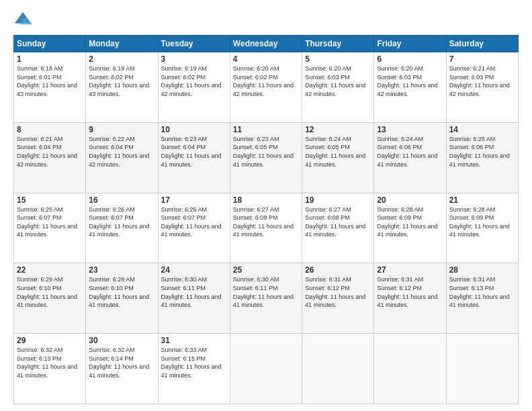 The image size is (532, 411). What do you see at coordinates (410, 228) in the screenshot?
I see `calendar-day-20: 20Sunrise: 6:28 AMSunset: 6:09 PMDayligh…` at bounding box center [410, 228].